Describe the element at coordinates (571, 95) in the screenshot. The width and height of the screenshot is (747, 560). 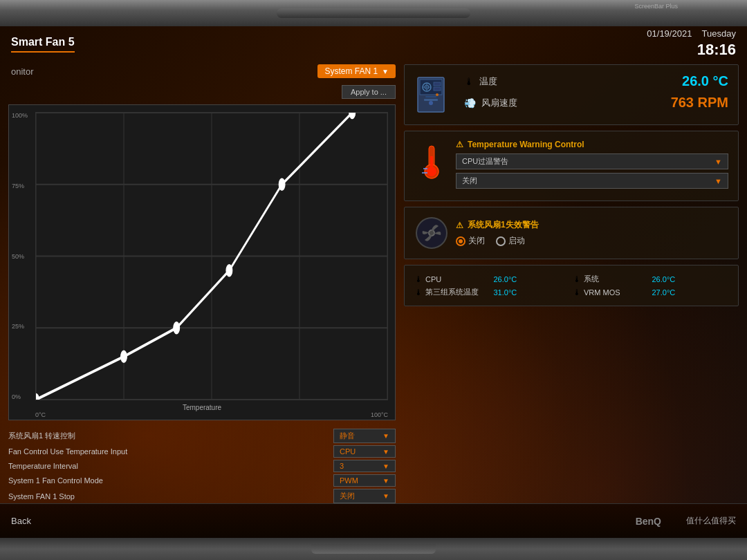
I see `status-card: 🌡 温度 26.0 °C 💨 风扇速度 763 RPM` at that location.